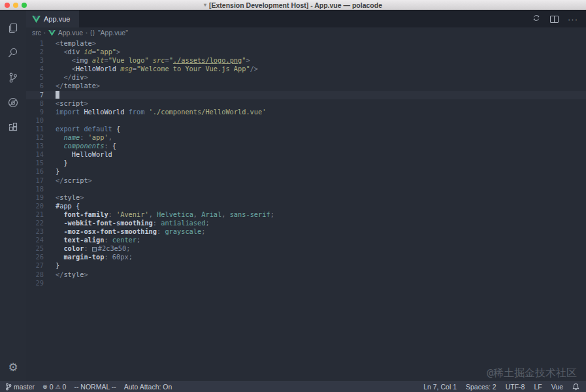 The height and width of the screenshot is (392, 586). What do you see at coordinates (13, 28) in the screenshot?
I see `explorer-icon` at bounding box center [13, 28].